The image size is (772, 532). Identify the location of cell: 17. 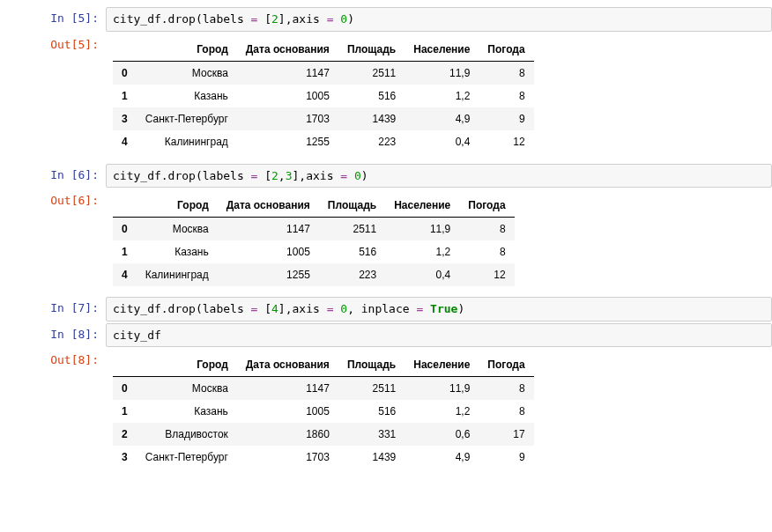
(506, 434).